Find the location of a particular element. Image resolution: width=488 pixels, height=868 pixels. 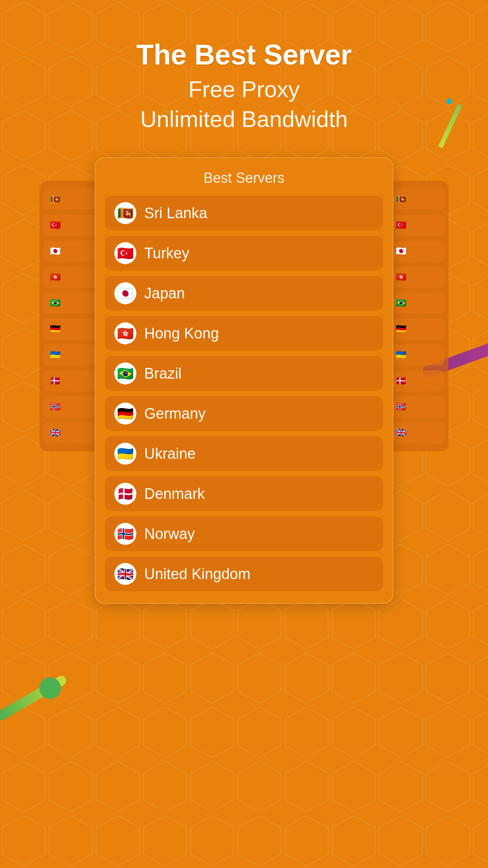

side-right-item-japan: 🇯🇵 is located at coordinates (417, 251).